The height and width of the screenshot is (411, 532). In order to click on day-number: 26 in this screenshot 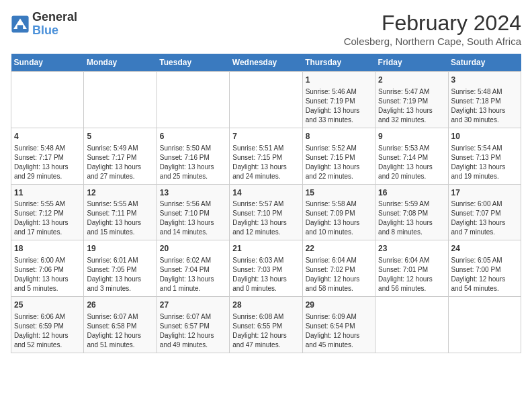, I will do `click(120, 305)`.